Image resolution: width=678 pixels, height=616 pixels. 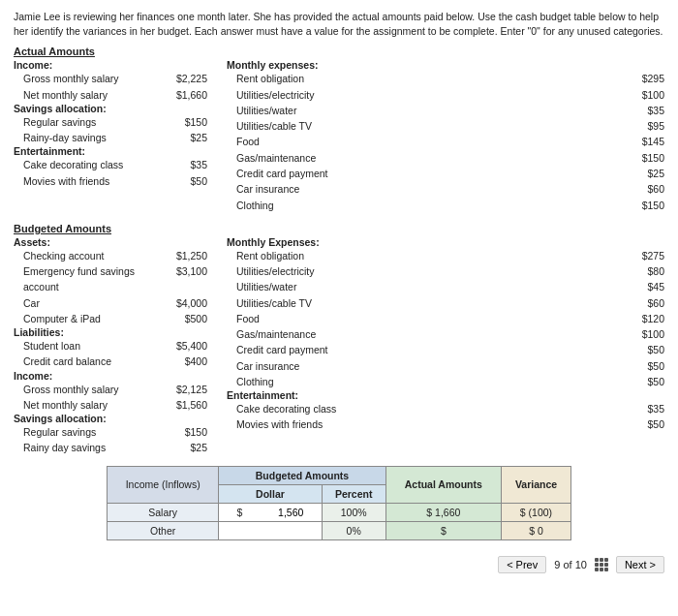 What do you see at coordinates (643, 126) in the screenshot?
I see `actual-cable-value: $95` at bounding box center [643, 126].